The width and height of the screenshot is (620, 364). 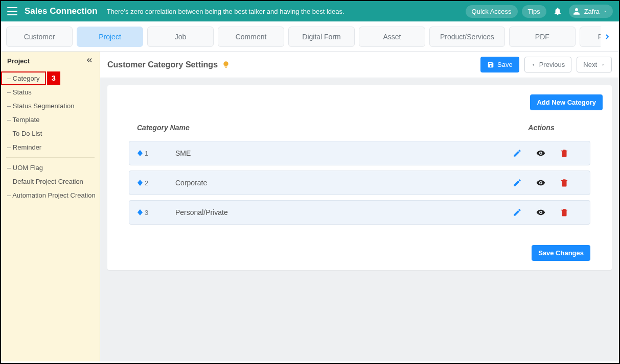 What do you see at coordinates (50, 134) in the screenshot?
I see `sidebar-item-to-do-list: To Do List` at bounding box center [50, 134].